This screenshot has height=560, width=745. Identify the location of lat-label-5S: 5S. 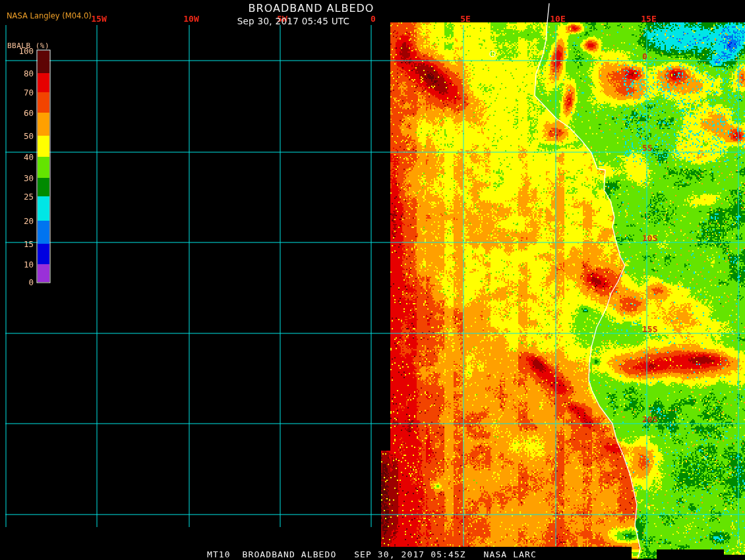
(647, 148).